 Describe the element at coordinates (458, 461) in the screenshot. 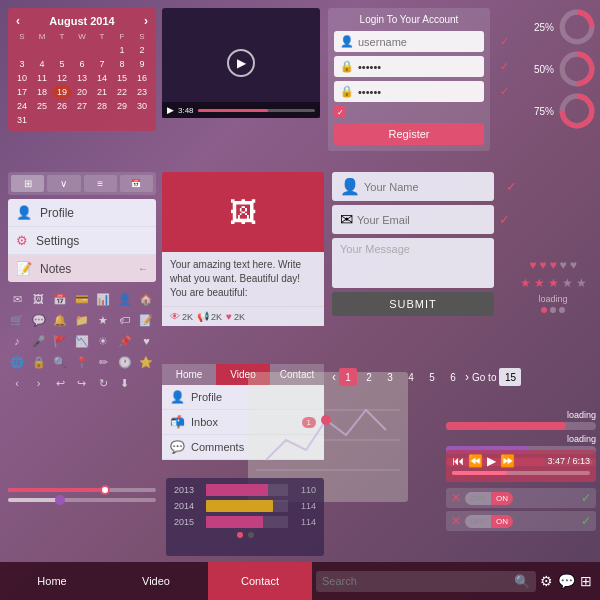

I see `mp-prev-btn: ⏮` at that location.